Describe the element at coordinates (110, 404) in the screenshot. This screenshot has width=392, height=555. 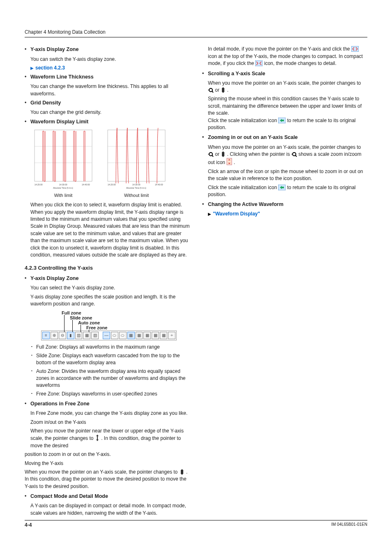
I see `heading: Operations in Free Zone` at that location.